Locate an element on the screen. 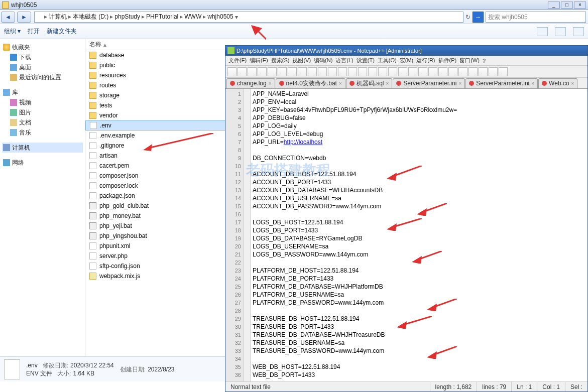  menu-item: 运行(R) is located at coordinates (426, 60).